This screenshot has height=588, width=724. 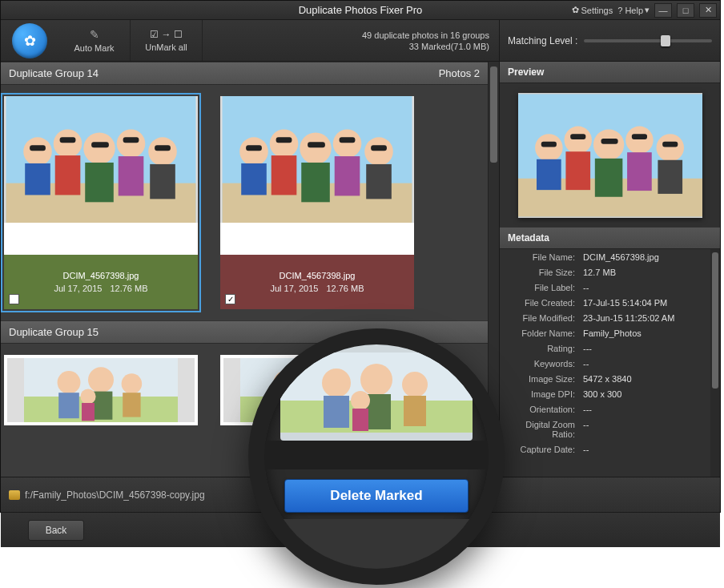 I want to click on toolbar: ✿ ✎ Auto Mark ☑ → ☐ UnMark all 49 duplic…, so click(x=360, y=41).